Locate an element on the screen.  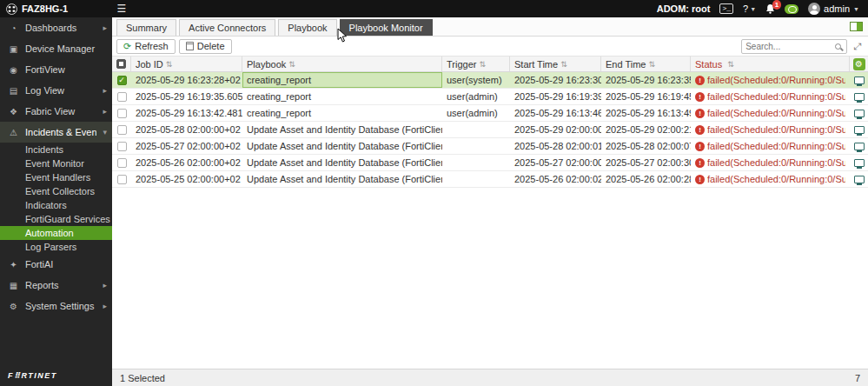
search-input is located at coordinates (791, 47).